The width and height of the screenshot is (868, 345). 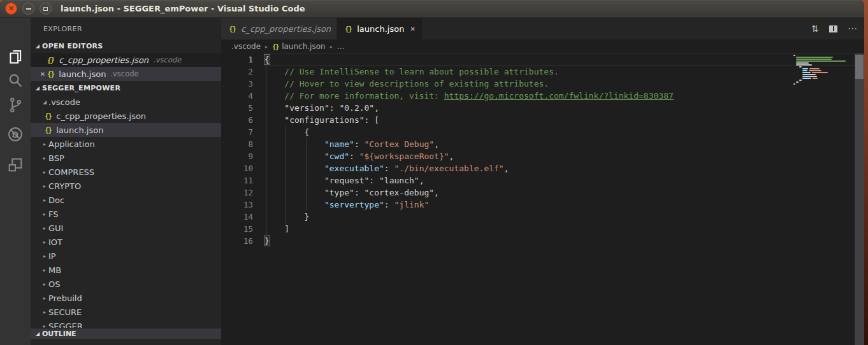 What do you see at coordinates (237, 144) in the screenshot?
I see `line-number: 8` at bounding box center [237, 144].